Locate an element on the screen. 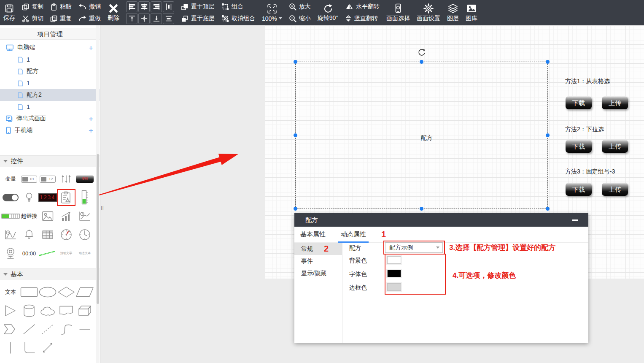 This screenshot has height=363, width=644. add-mobile-button: + is located at coordinates (91, 131).